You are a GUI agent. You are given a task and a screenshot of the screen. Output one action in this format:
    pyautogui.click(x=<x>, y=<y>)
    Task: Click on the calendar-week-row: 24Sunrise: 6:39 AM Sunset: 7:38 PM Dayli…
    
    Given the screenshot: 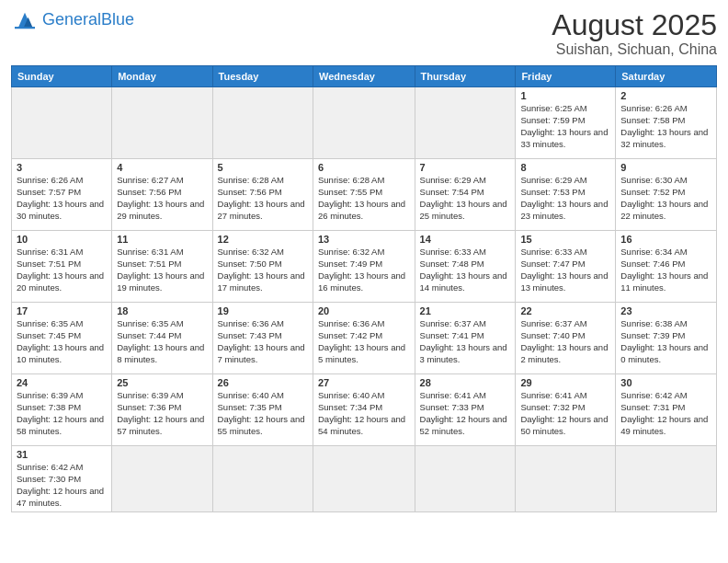 What is the action you would take?
    pyautogui.click(x=364, y=410)
    